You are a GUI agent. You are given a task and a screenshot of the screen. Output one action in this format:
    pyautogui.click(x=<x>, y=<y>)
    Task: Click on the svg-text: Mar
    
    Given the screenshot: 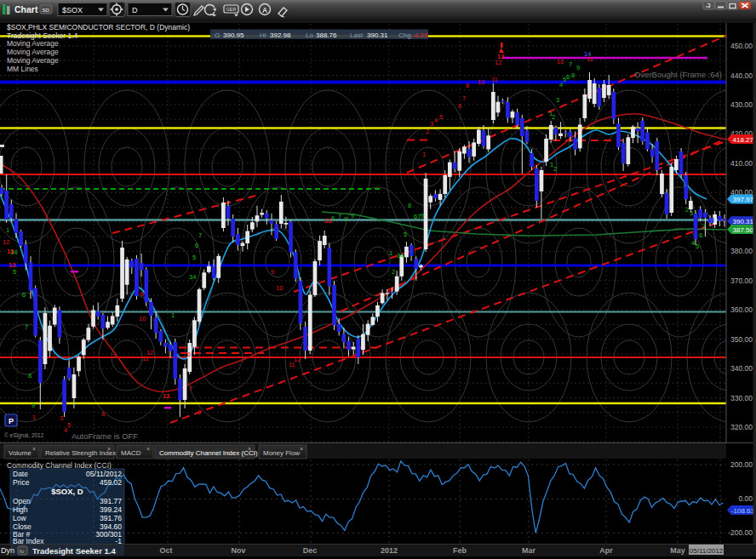 What is the action you would take?
    pyautogui.click(x=530, y=550)
    